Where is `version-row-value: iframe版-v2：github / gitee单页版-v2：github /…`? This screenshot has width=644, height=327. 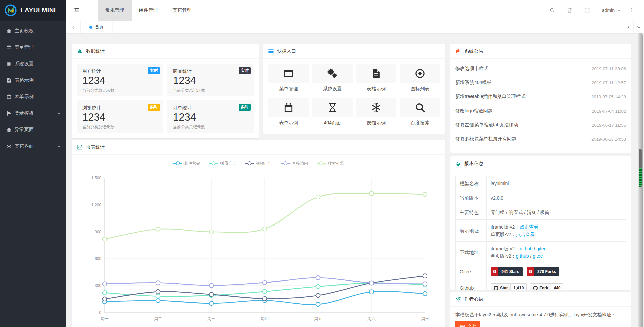
version-row-value: iframe版-v2：github / gitee单页版-v2：github /… is located at coordinates (556, 253).